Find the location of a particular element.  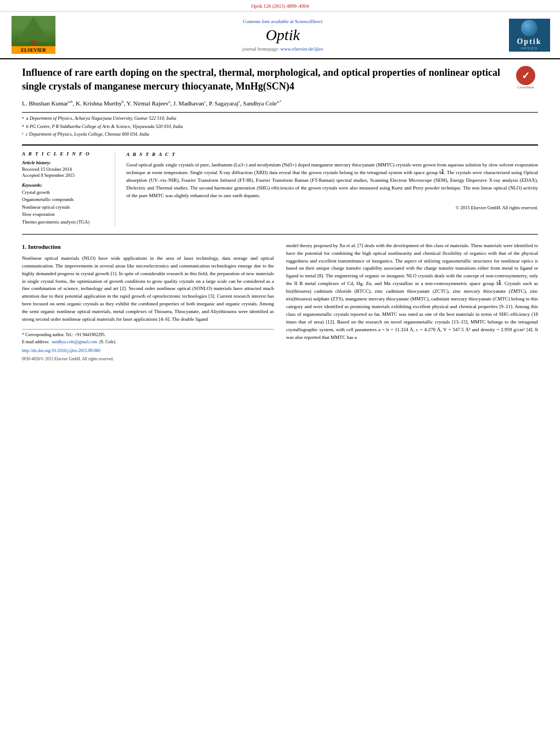

section-title: Introduction is located at coordinates (44, 247).